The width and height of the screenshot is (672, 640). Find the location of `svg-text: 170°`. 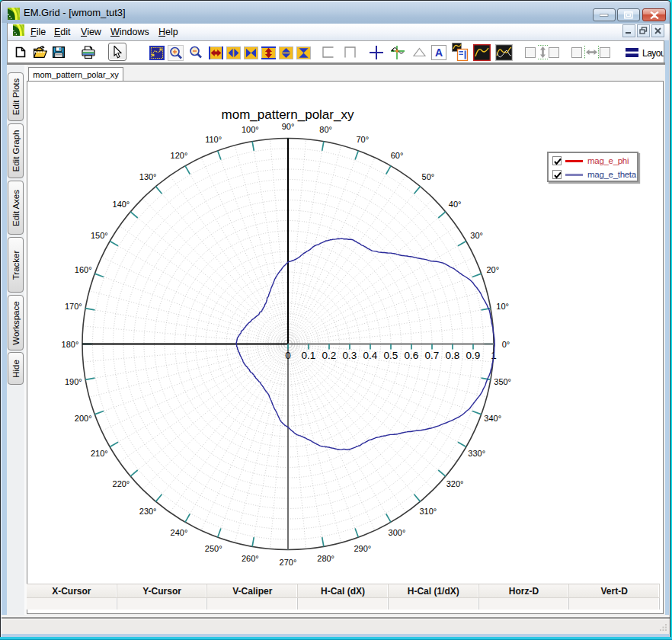

svg-text: 170° is located at coordinates (73, 306).